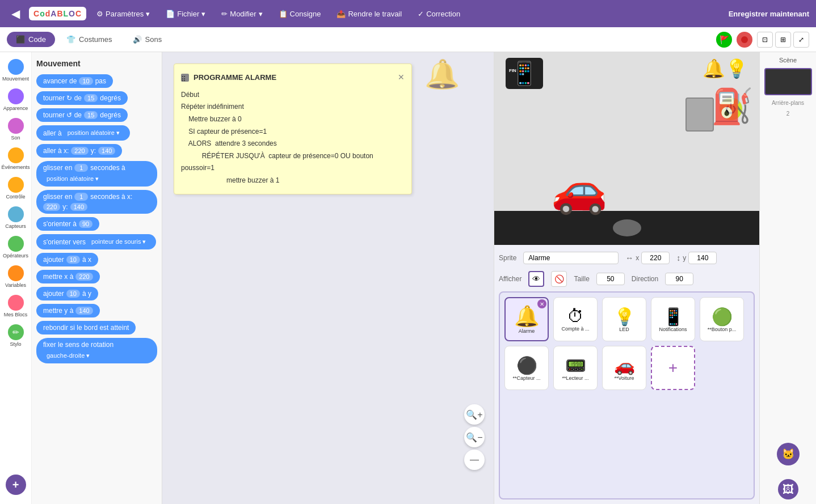 The height and width of the screenshot is (504, 816). I want to click on x-coord-input, so click(655, 258).